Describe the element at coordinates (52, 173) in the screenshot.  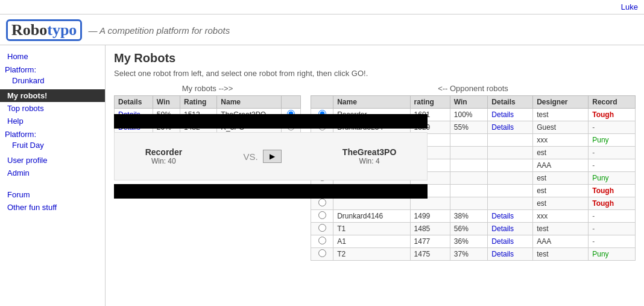
I see `sidebar-item-admin: Admin` at that location.